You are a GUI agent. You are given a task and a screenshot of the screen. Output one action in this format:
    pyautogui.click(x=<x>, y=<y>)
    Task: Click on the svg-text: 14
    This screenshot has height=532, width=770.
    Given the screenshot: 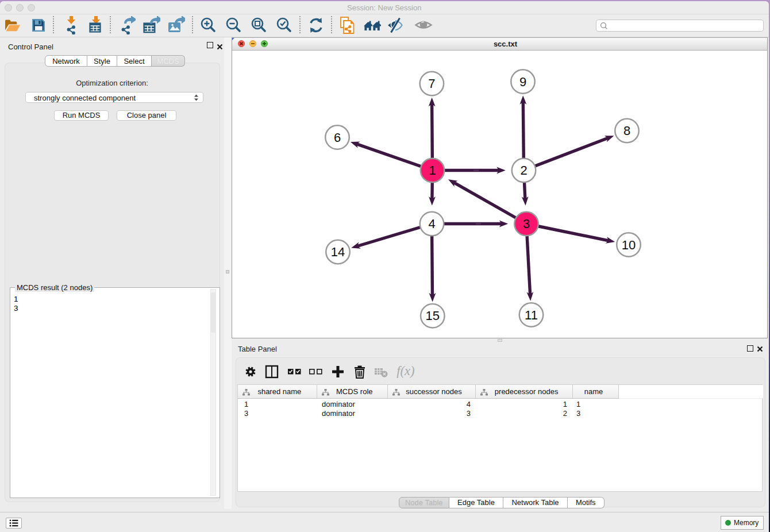 What is the action you would take?
    pyautogui.click(x=338, y=252)
    